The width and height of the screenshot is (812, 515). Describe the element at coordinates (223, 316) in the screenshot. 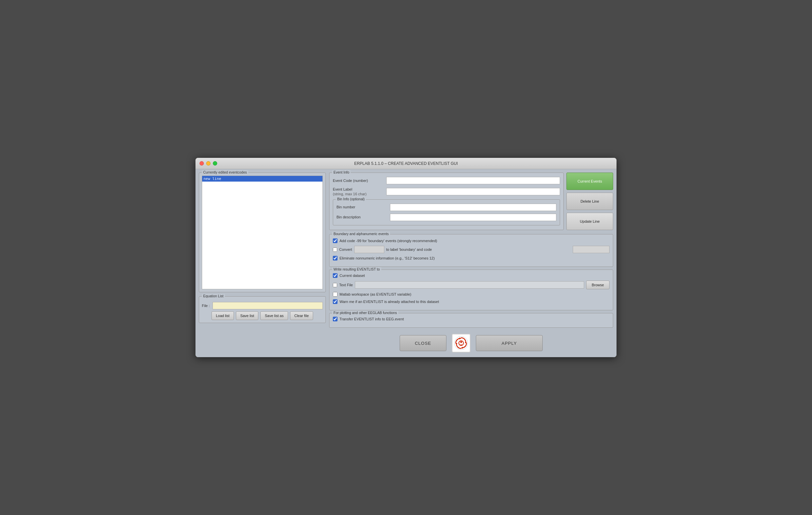

I see `load-list-button: Load list` at that location.